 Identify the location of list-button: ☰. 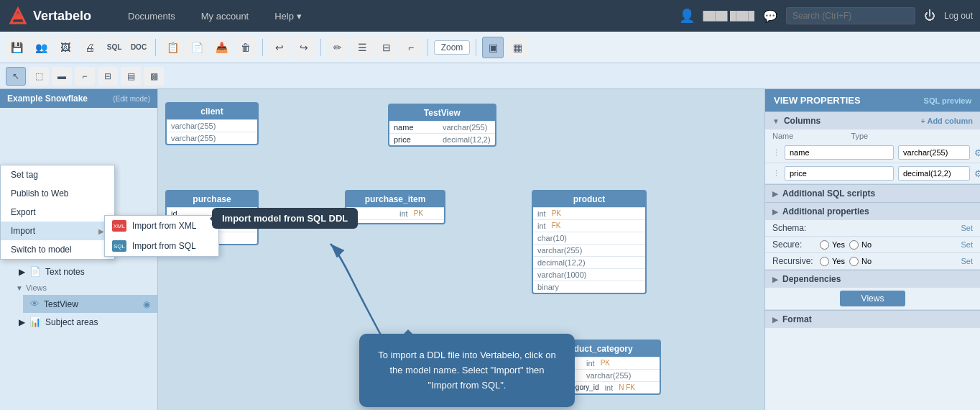
(362, 47).